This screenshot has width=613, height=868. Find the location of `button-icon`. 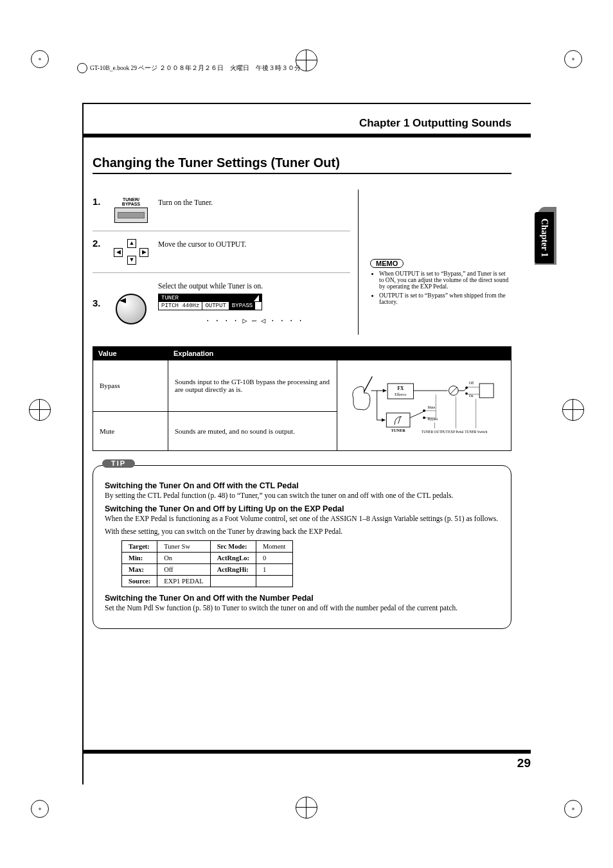

button-icon is located at coordinates (131, 215).